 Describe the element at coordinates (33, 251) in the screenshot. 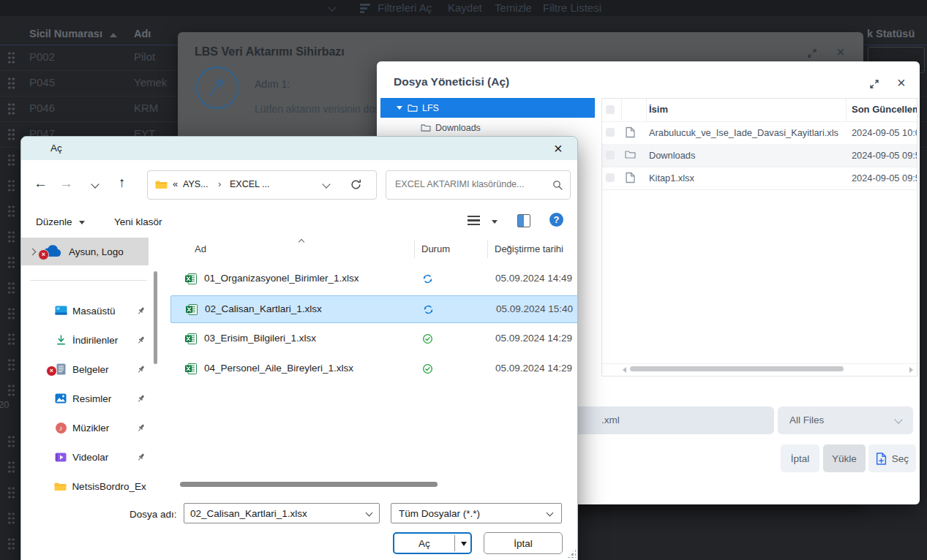

I see `chevron-right-icon` at that location.